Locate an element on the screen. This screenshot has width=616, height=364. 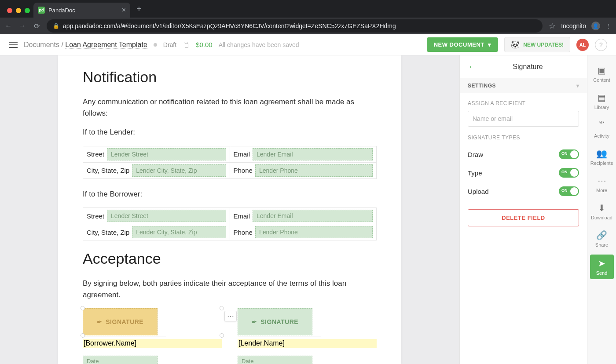
back-icon: ← is located at coordinates (8, 26).